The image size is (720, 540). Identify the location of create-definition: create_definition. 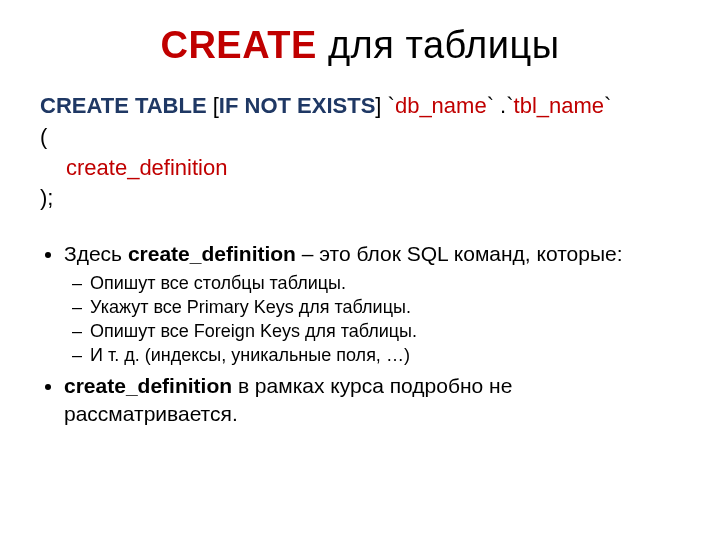
(360, 168).